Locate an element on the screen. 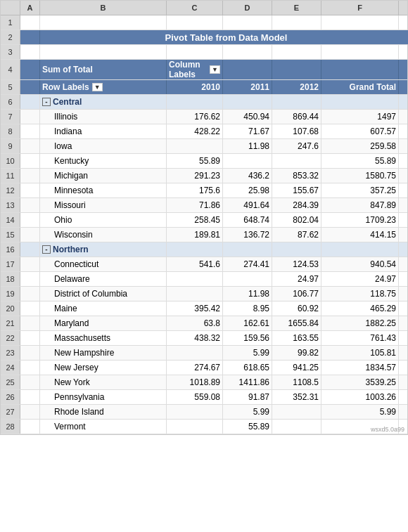 The height and width of the screenshot is (532, 408). cell-15d: 136.72 is located at coordinates (248, 235).